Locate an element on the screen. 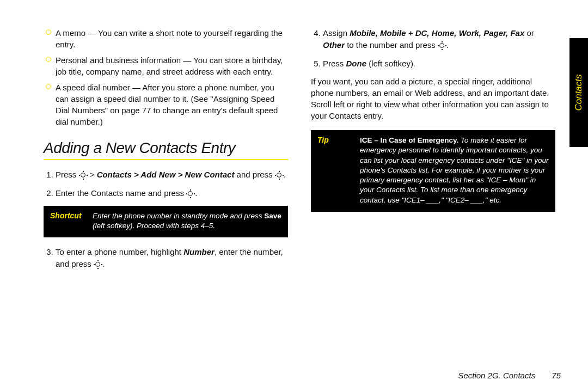 The image size is (588, 392). number-types: Mobile, Mobile + DC, Home, Work, Pager, … is located at coordinates (437, 33).